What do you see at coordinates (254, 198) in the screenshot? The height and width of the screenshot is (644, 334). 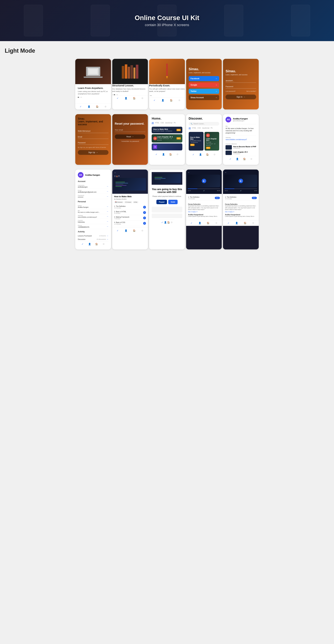 I see `next-button-2: Next` at bounding box center [254, 198].